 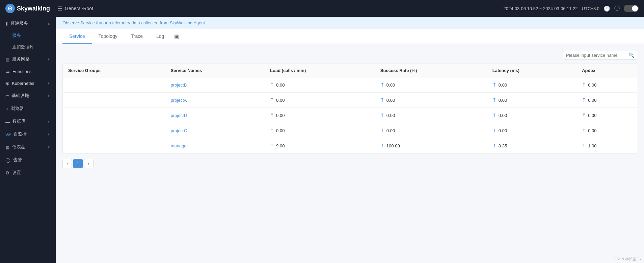 What do you see at coordinates (7, 109) in the screenshot?
I see `browser-icon: ○` at bounding box center [7, 109].